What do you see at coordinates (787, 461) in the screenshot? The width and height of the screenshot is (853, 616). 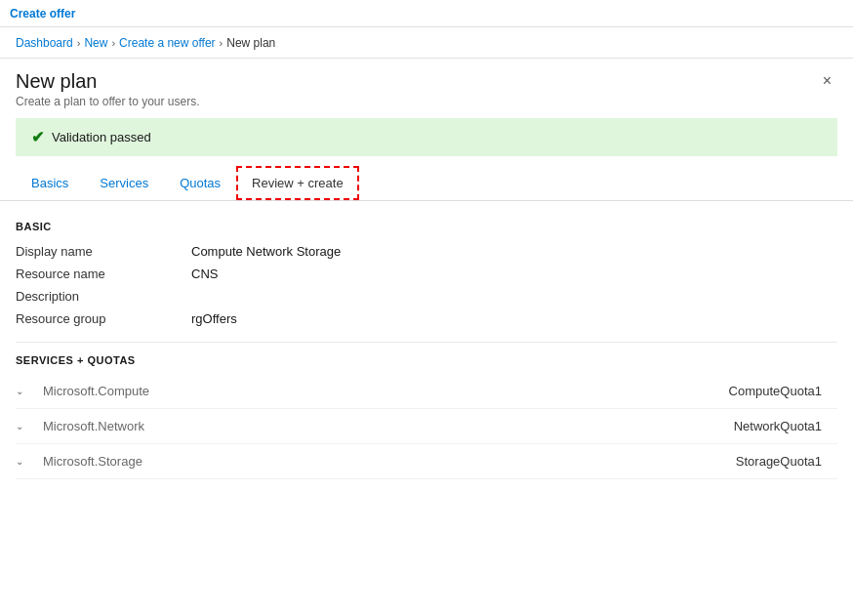 I see `service-quota-storage: StorageQuota1` at bounding box center [787, 461].